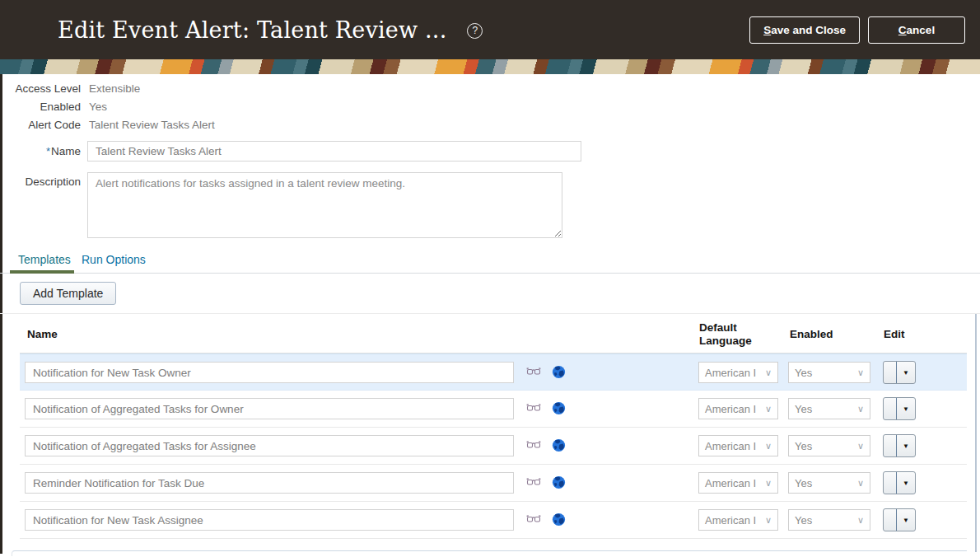 This screenshot has width=980, height=557. I want to click on column-header-name: Name, so click(43, 335).